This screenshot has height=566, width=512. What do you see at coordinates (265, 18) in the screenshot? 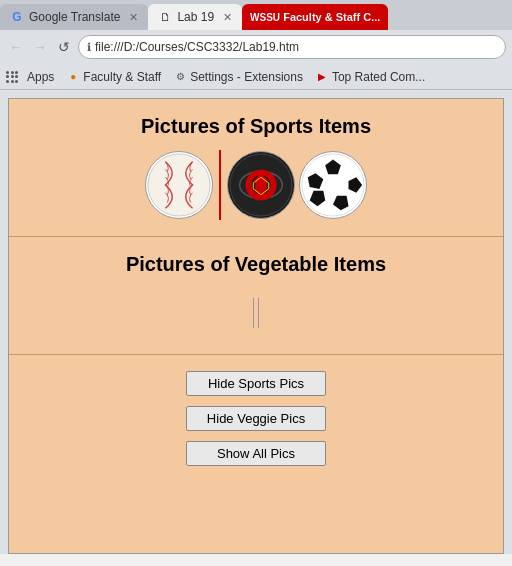
I see `wssu-badge: WSSU` at bounding box center [265, 18].